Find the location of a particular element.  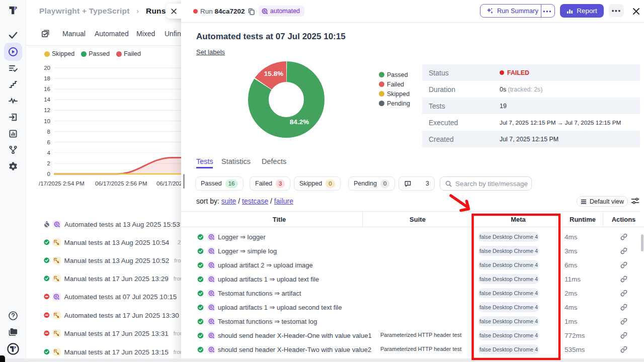

svg-text: 06/17/2025 2:56 PM is located at coordinates (121, 184).